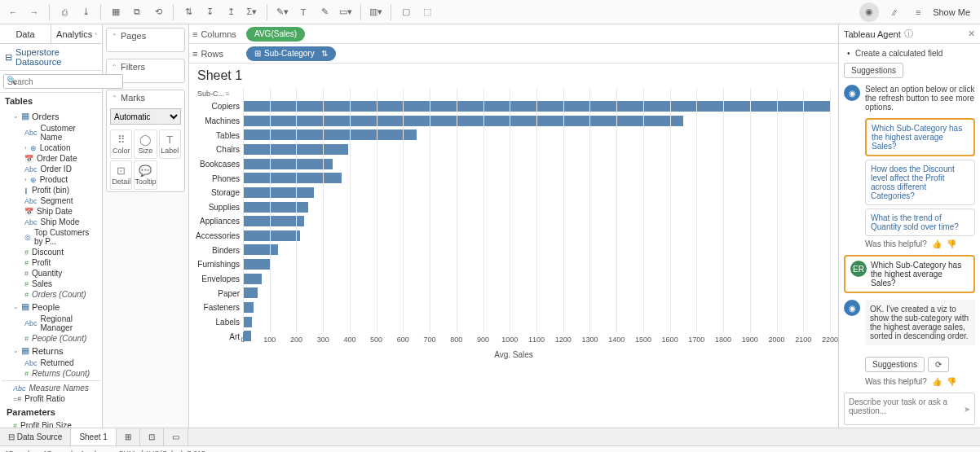 Image resolution: width=980 pixels, height=452 pixels. Describe the element at coordinates (93, 437) in the screenshot. I see `tab-sheet1: Sheet 1` at that location.